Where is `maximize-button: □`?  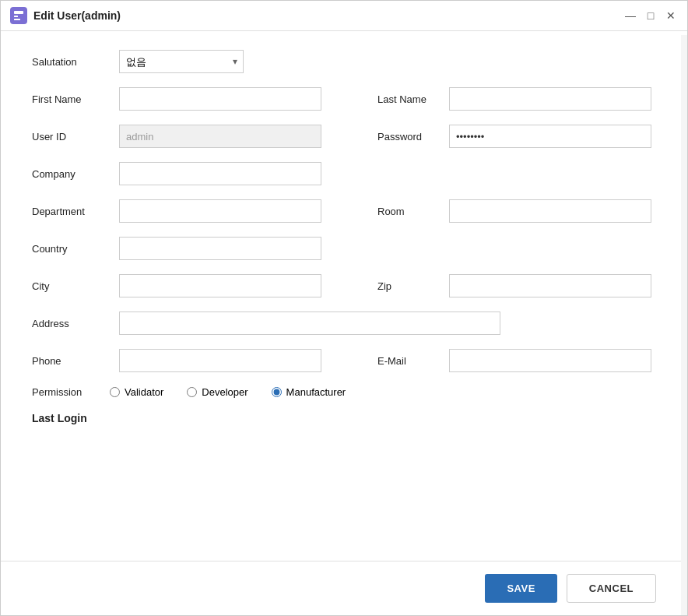
maximize-button: □ is located at coordinates (651, 16).